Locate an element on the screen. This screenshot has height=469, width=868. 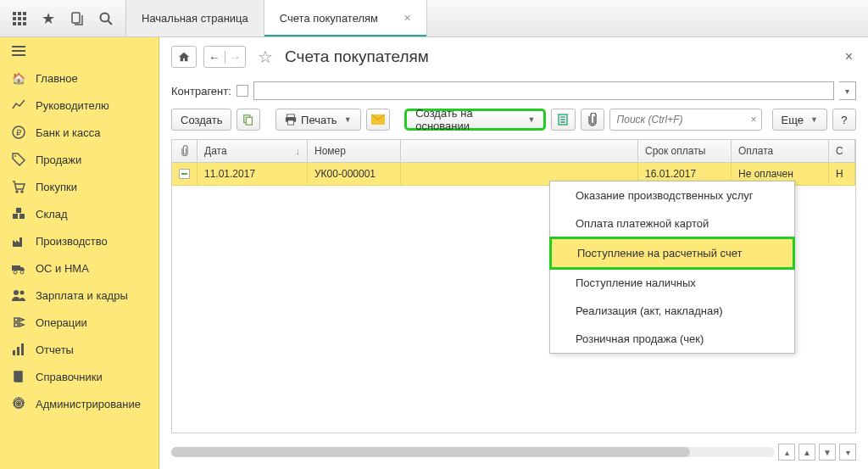
horizontal-scrollbar is located at coordinates (473, 452).